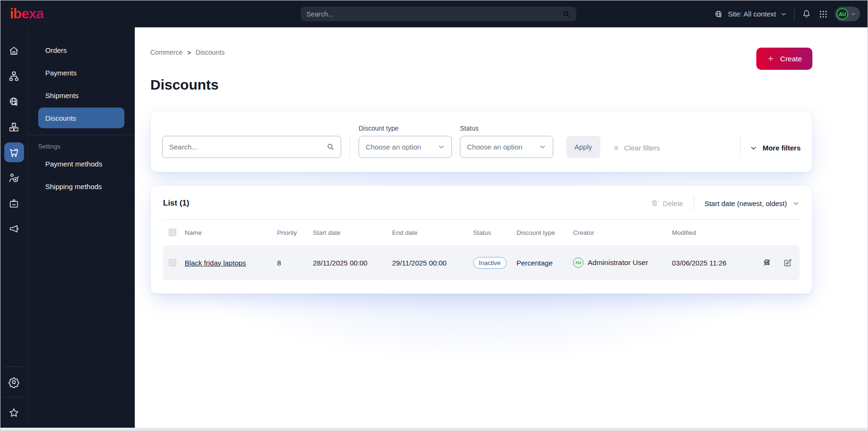  Describe the element at coordinates (843, 14) in the screenshot. I see `avatar: AU` at that location.